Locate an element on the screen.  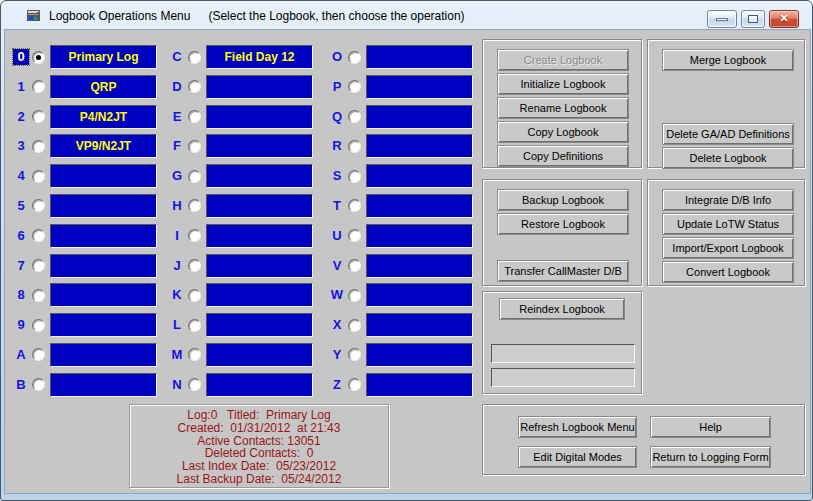
logbook-slot-row: E is located at coordinates (241, 117).